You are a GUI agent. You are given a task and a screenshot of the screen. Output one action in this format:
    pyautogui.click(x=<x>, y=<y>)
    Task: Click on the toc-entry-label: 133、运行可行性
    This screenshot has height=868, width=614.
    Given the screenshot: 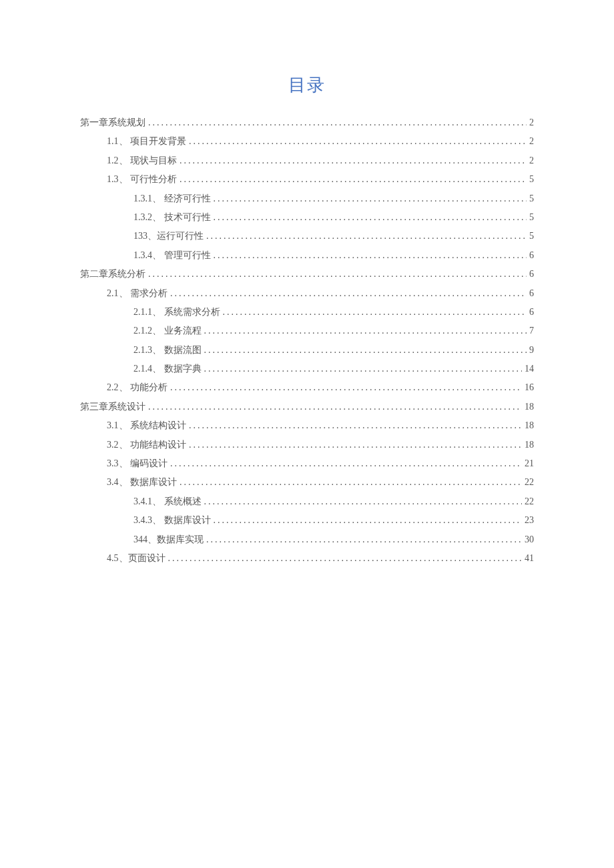 What is the action you would take?
    pyautogui.click(x=168, y=236)
    